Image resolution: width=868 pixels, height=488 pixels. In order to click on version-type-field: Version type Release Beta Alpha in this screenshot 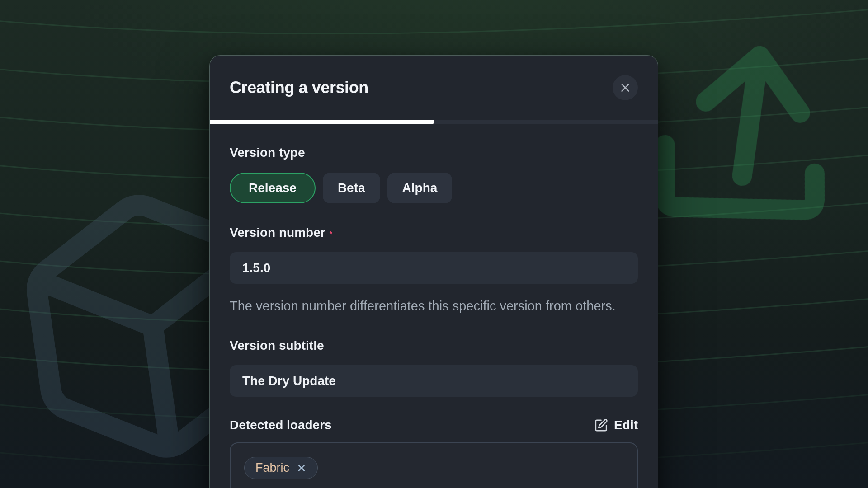, I will do `click(434, 174)`.